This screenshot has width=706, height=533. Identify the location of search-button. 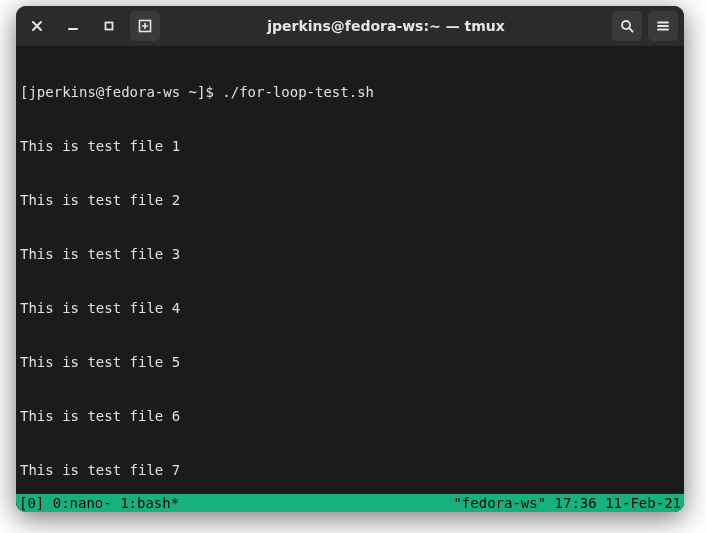
(627, 26).